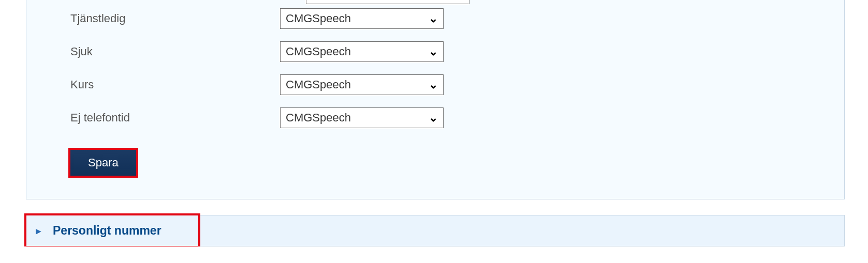  What do you see at coordinates (104, 163) in the screenshot?
I see `save-button: Spara` at bounding box center [104, 163].